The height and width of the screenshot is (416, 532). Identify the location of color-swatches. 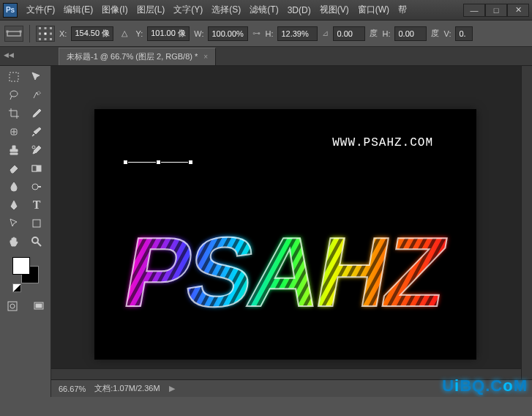
(26, 270).